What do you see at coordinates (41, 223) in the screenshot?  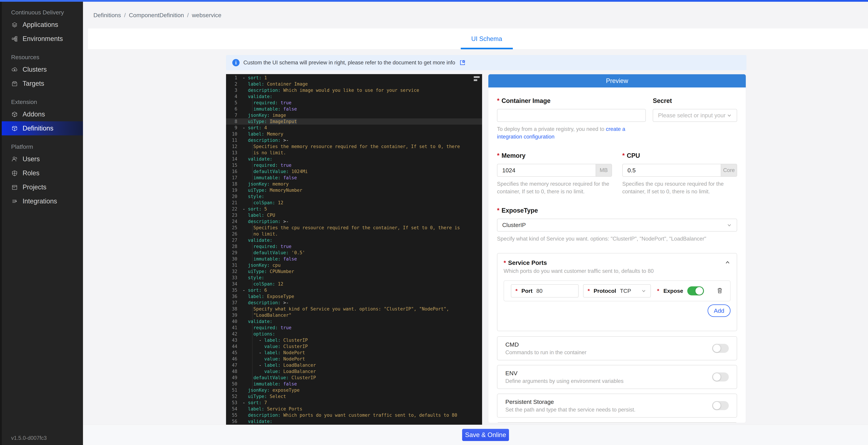 I see `sidebar: Continuous DeliveryApplicationsEnvironme…` at bounding box center [41, 223].